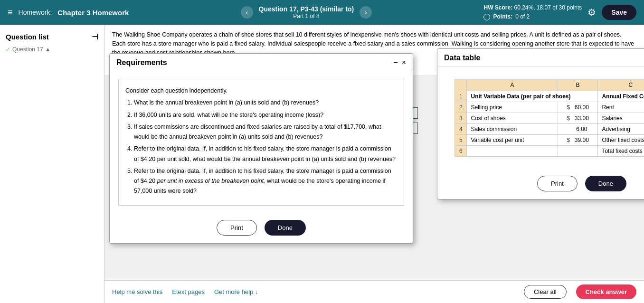 The height and width of the screenshot is (303, 644). I want to click on row6-colb, so click(578, 151).